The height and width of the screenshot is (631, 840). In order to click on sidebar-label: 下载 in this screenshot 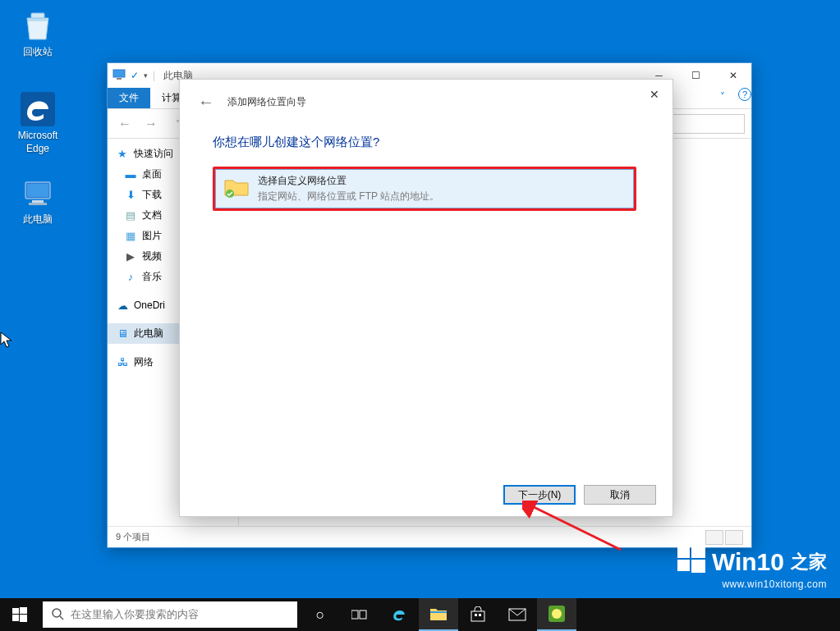, I will do `click(152, 195)`.